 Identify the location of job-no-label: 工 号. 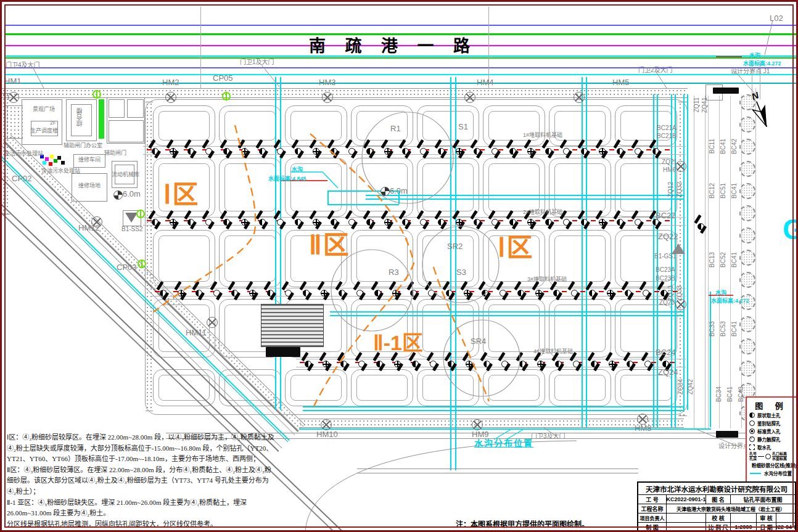
(652, 499).